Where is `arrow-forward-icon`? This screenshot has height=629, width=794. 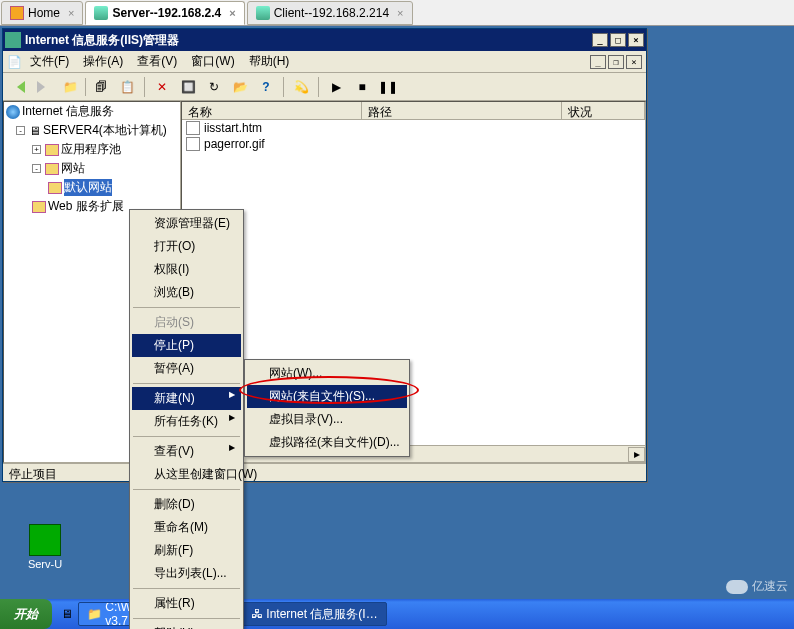
arrow-forward-icon is located at coordinates (44, 87).